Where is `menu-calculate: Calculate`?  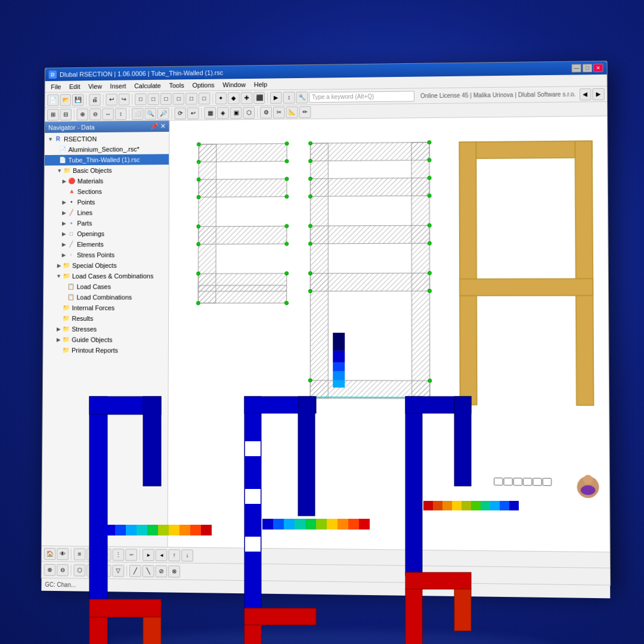 menu-calculate: Calculate is located at coordinates (148, 85).